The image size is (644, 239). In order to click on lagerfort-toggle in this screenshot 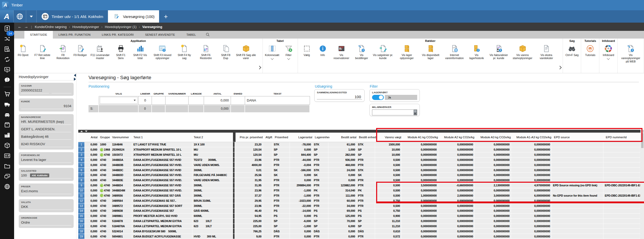, I will do `click(378, 97)`.